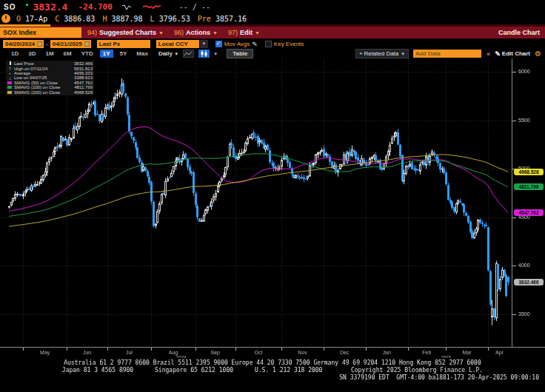  What do you see at coordinates (516, 53) in the screenshot?
I see `edit-chart-label: Edit Chart` at bounding box center [516, 53].